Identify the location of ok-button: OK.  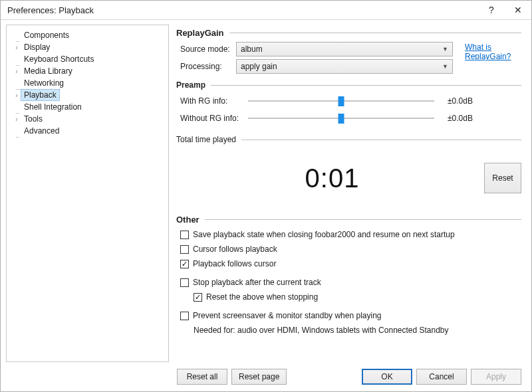
(387, 377).